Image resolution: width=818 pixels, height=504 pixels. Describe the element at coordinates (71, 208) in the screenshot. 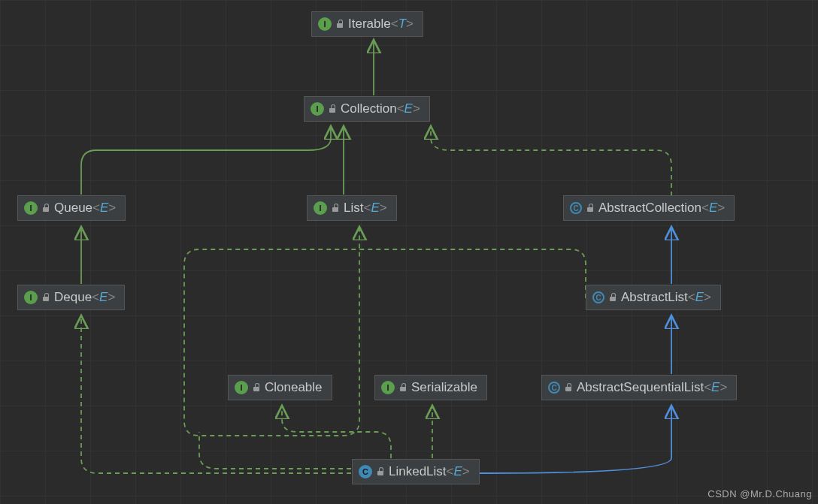

I see `node-queue: I Queue<E>` at that location.